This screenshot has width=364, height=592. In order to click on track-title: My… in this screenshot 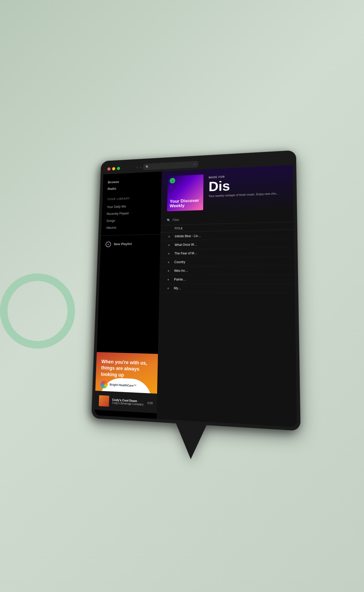, I will do `click(231, 288)`.